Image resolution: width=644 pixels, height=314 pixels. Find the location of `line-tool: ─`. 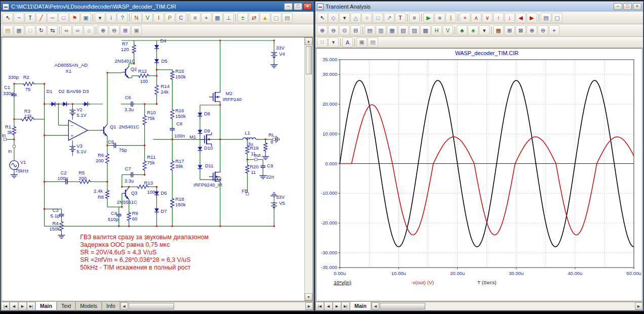

line-tool: ─ is located at coordinates (53, 18).